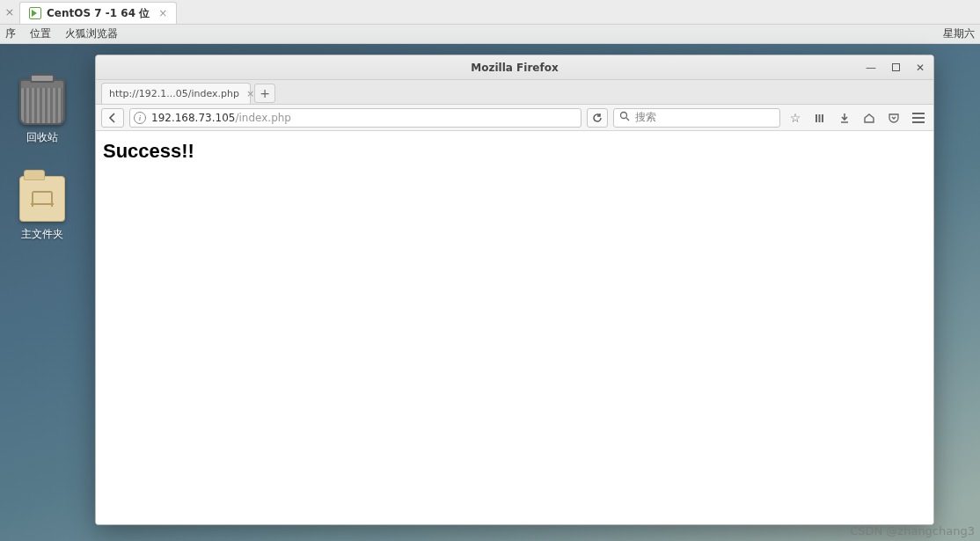  What do you see at coordinates (959, 33) in the screenshot?
I see `clock-day: 星期六` at bounding box center [959, 33].